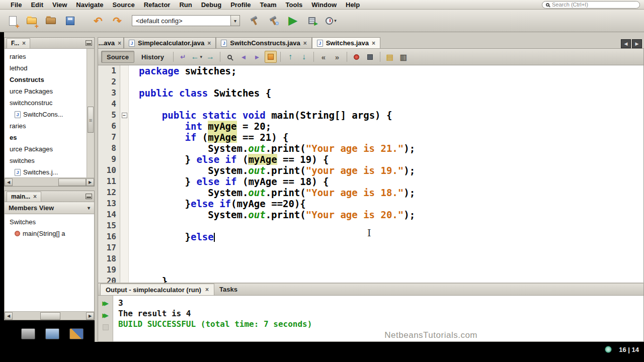 The width and height of the screenshot is (644, 362). I want to click on rerun-debug-button: ▶▶, so click(106, 315).